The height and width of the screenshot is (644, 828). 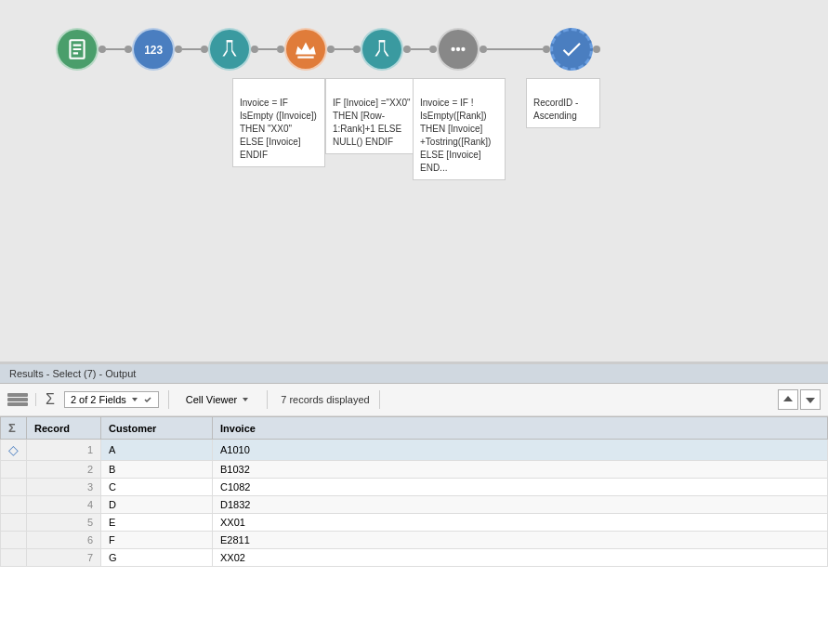 I want to click on view-toggle-rows, so click(x=18, y=395).